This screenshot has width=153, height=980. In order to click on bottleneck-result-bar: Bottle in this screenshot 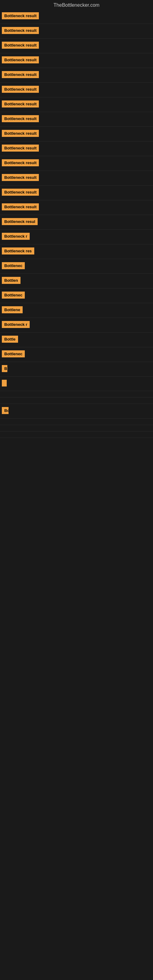, I will do `click(10, 339)`.